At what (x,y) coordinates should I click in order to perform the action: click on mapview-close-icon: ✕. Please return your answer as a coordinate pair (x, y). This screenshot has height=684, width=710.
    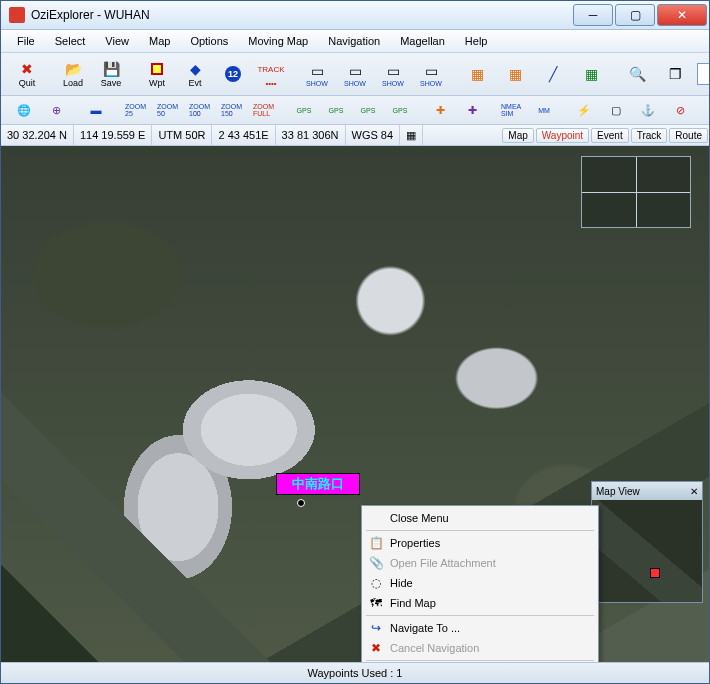
    Looking at the image, I should click on (694, 492).